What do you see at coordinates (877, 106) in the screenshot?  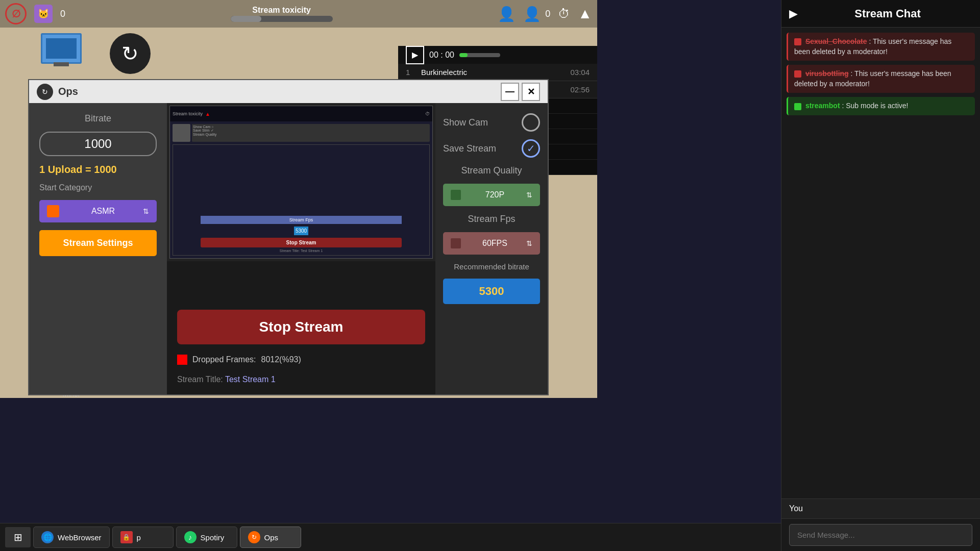 I see `system-message-text: Sub mode is active!` at bounding box center [877, 106].